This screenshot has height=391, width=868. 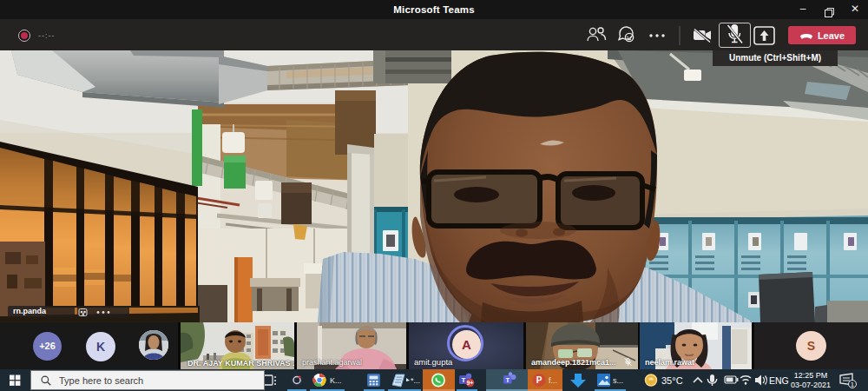 What do you see at coordinates (470, 382) in the screenshot?
I see `svg-text: 9+` at bounding box center [470, 382].